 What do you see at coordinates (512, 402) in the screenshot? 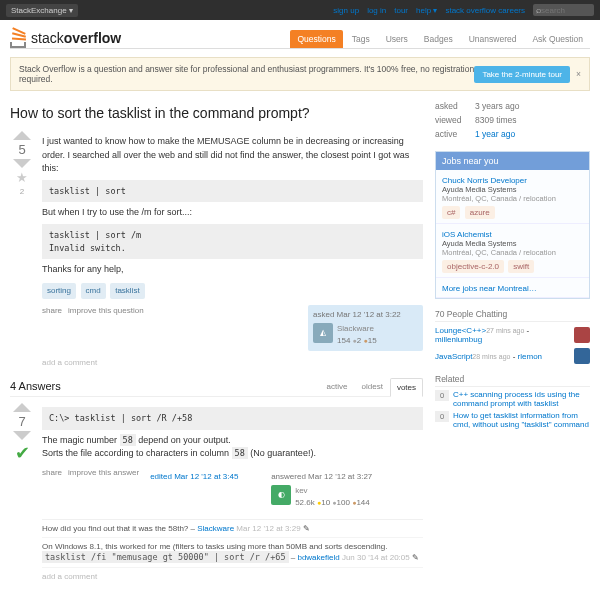
I see `related-widget: Related 0C++ scanning process ids using …` at bounding box center [512, 402].